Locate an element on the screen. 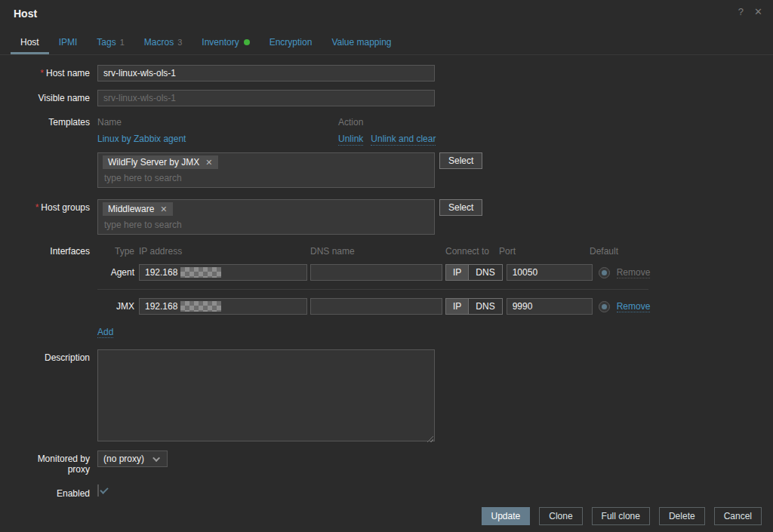 The width and height of the screenshot is (773, 532). template-chip: WildFly Server by JMX ✕ is located at coordinates (160, 162).